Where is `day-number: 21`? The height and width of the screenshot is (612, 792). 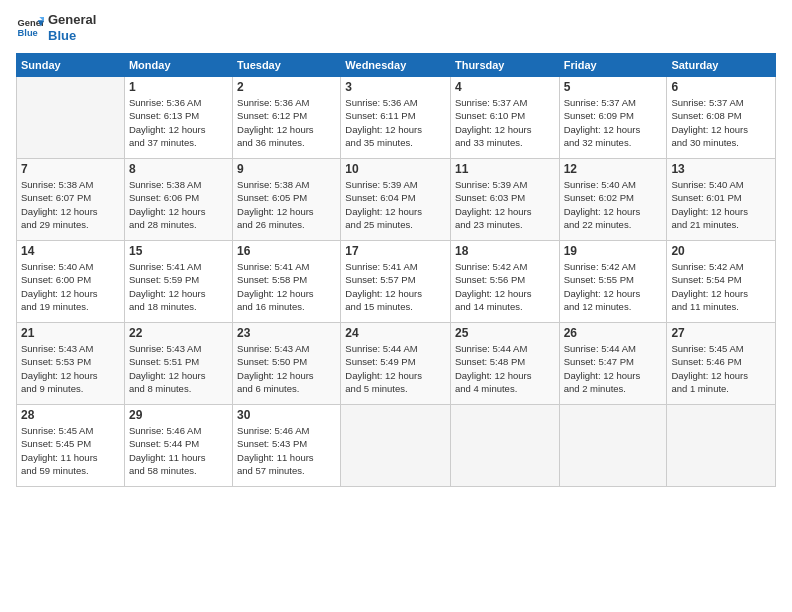
day-number: 21 is located at coordinates (70, 333).